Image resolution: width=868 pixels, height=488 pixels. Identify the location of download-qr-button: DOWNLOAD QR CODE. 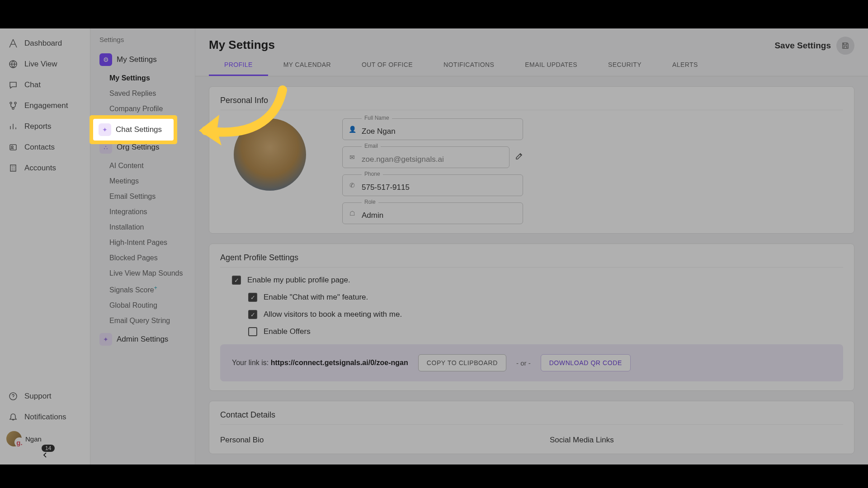
(586, 363).